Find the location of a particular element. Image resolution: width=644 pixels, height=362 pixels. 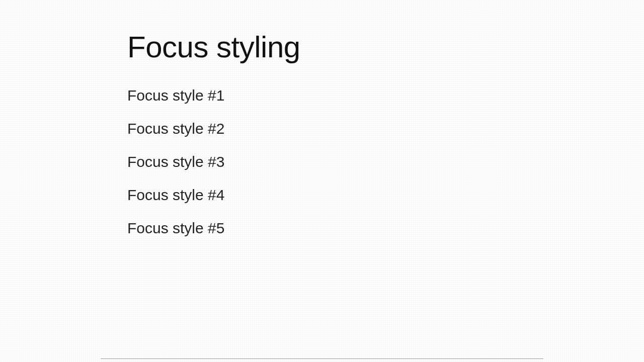

focus-style-link-3: Focus style #3 is located at coordinates (176, 162).